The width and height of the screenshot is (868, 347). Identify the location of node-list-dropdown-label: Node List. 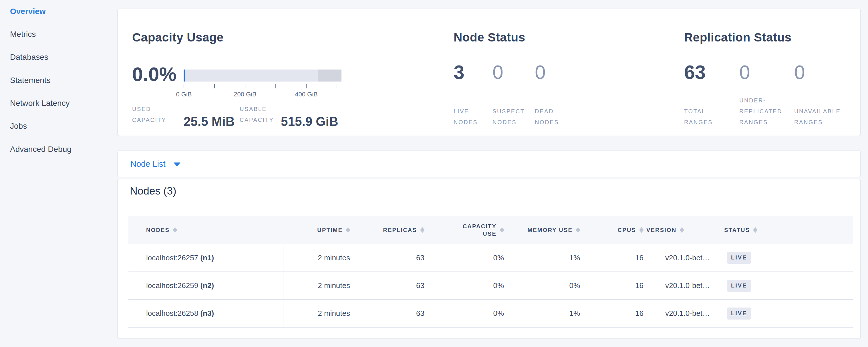
(148, 164).